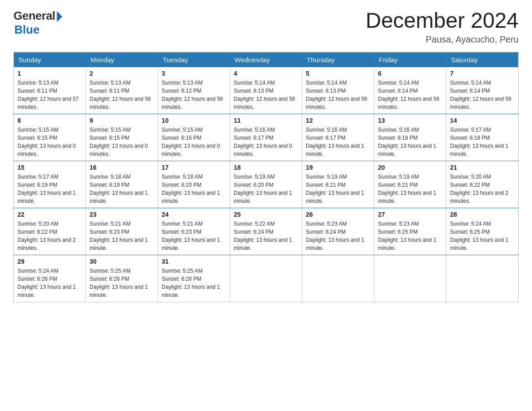 The width and height of the screenshot is (532, 411). Describe the element at coordinates (482, 73) in the screenshot. I see `day-number: 7` at that location.